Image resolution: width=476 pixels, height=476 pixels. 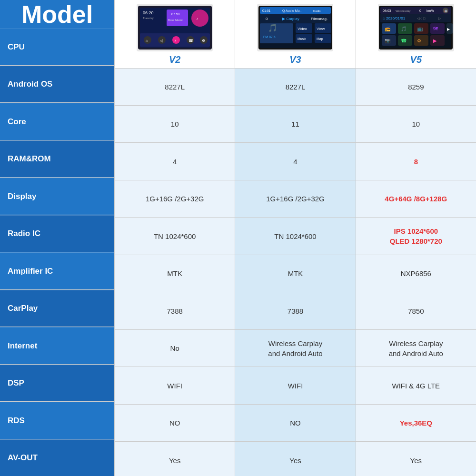 I want to click on svg-text: km/h, so click(x=430, y=10).